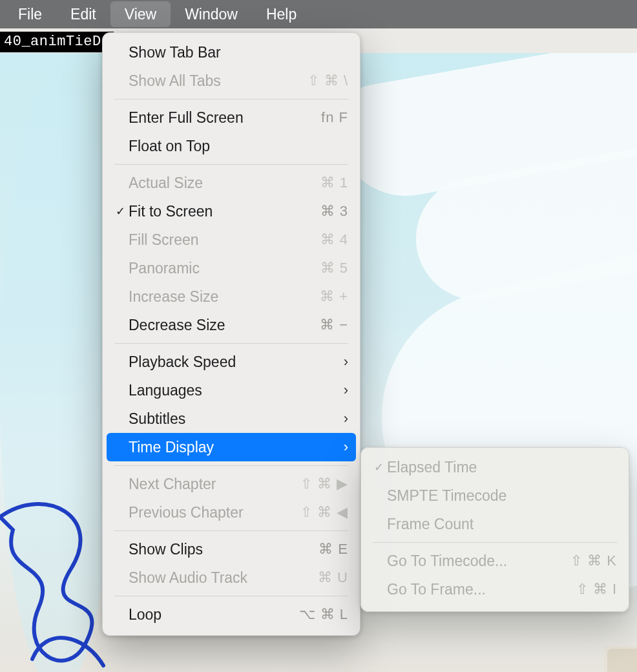 The height and width of the screenshot is (672, 637). Describe the element at coordinates (238, 53) in the screenshot. I see `menu-item-label: Show Tab Bar` at that location.